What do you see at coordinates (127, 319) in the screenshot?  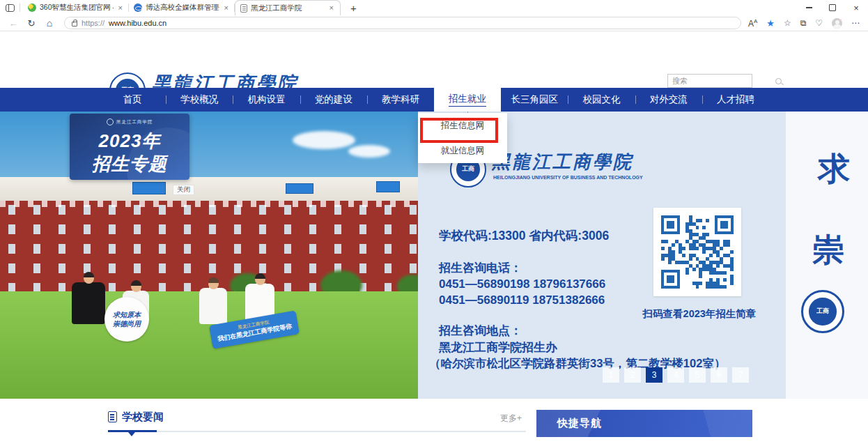 I see `round-slogan-sign: 求知原本 崇德尚用` at bounding box center [127, 319].